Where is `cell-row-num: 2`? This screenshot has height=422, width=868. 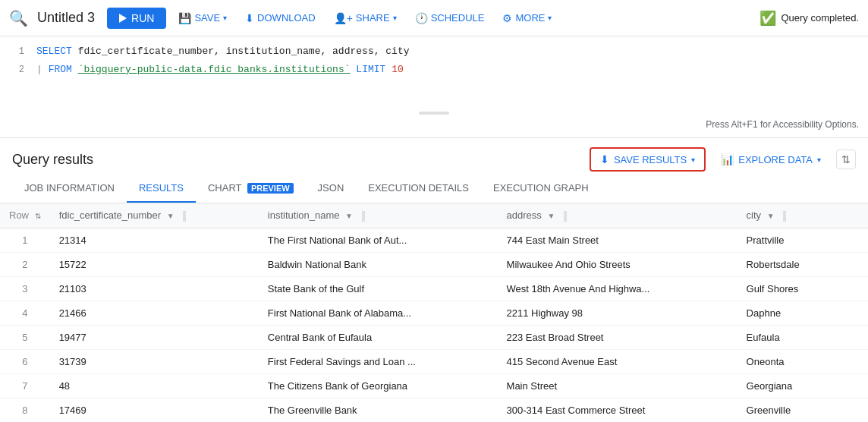 cell-row-num: 2 is located at coordinates (25, 264).